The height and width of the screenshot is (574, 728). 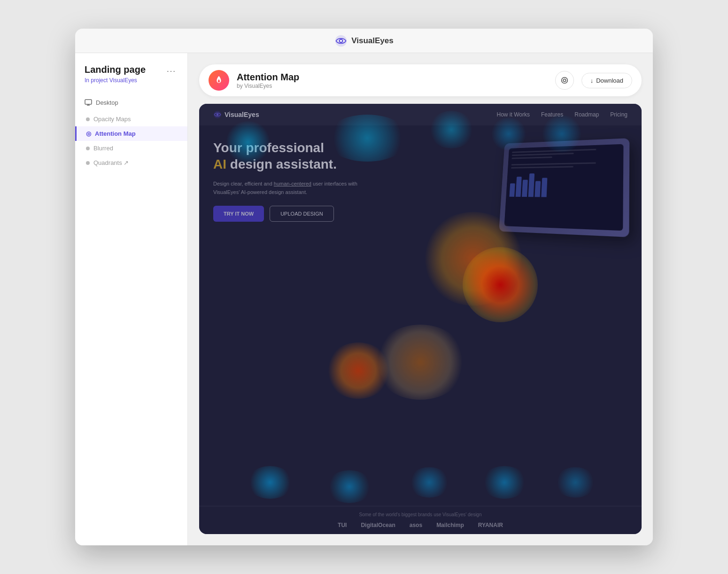 I want to click on site-brands: Some of the world's biggest brands use V…, so click(x=420, y=520).